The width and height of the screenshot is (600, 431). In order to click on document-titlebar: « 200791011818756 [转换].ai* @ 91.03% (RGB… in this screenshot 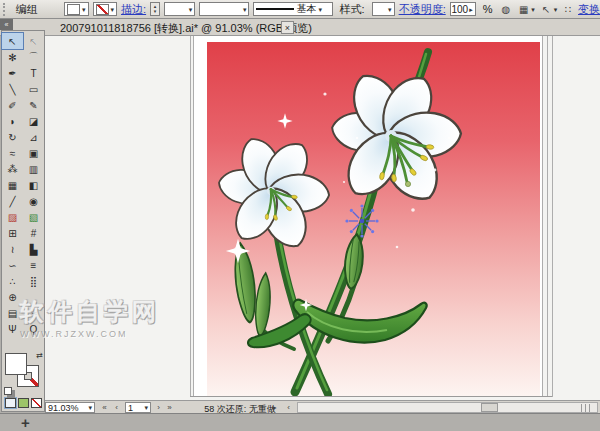, I will do `click(300, 28)`.